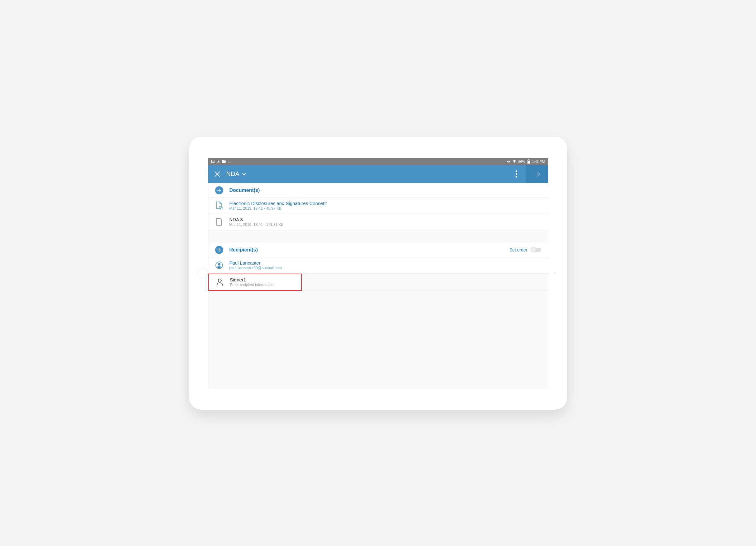 This screenshot has width=756, height=546. I want to click on next-button, so click(537, 174).